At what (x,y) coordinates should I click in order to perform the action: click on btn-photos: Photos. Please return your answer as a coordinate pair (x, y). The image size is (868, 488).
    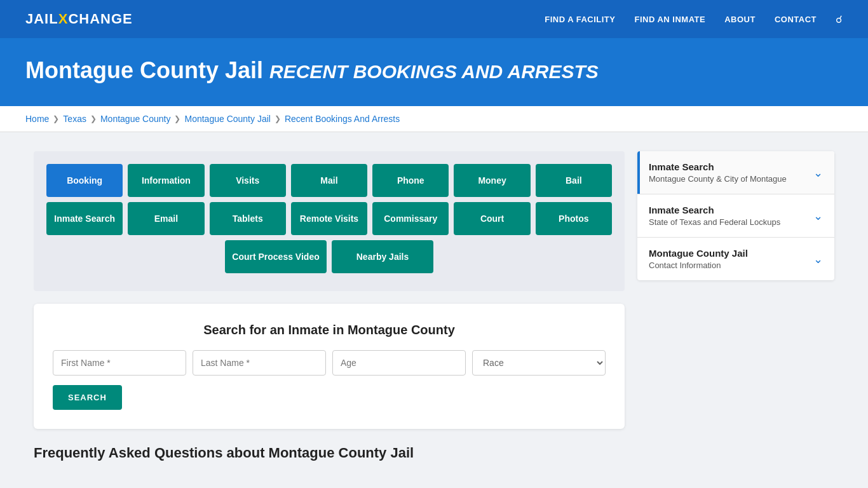
    Looking at the image, I should click on (574, 219).